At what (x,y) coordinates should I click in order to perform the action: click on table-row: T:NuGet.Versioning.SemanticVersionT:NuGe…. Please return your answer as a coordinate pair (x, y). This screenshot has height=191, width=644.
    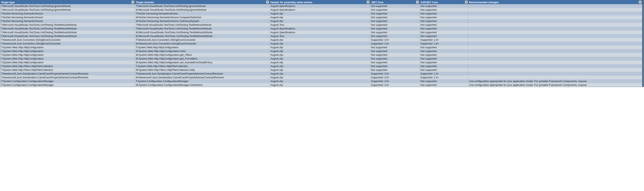
    Looking at the image, I should click on (322, 14).